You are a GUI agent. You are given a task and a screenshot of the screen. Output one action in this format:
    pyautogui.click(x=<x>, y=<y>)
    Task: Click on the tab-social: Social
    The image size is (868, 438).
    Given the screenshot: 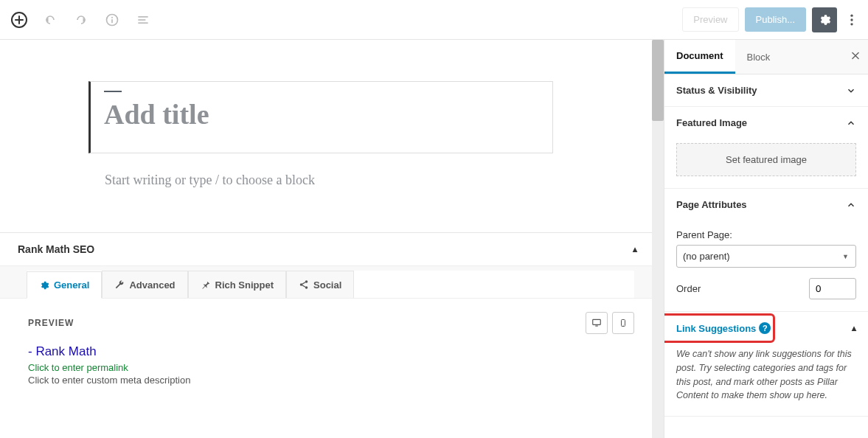 What is the action you would take?
    pyautogui.click(x=320, y=285)
    